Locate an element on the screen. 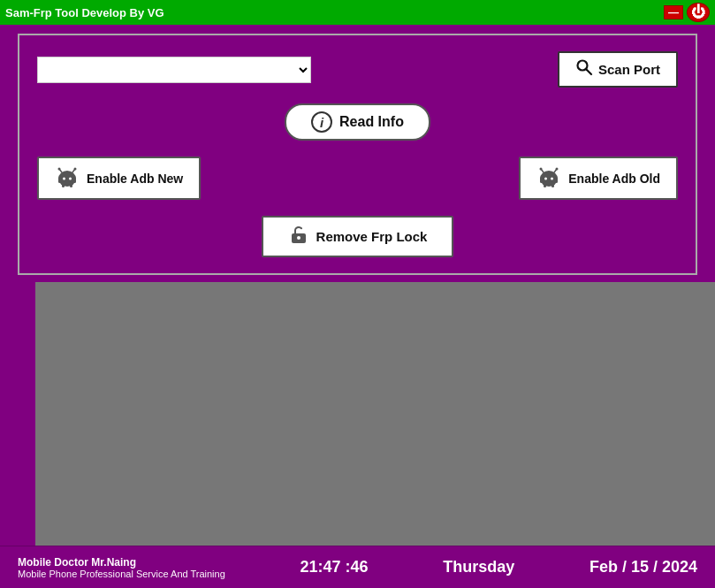 This screenshot has height=588, width=715. minimize-icon: — is located at coordinates (673, 12).